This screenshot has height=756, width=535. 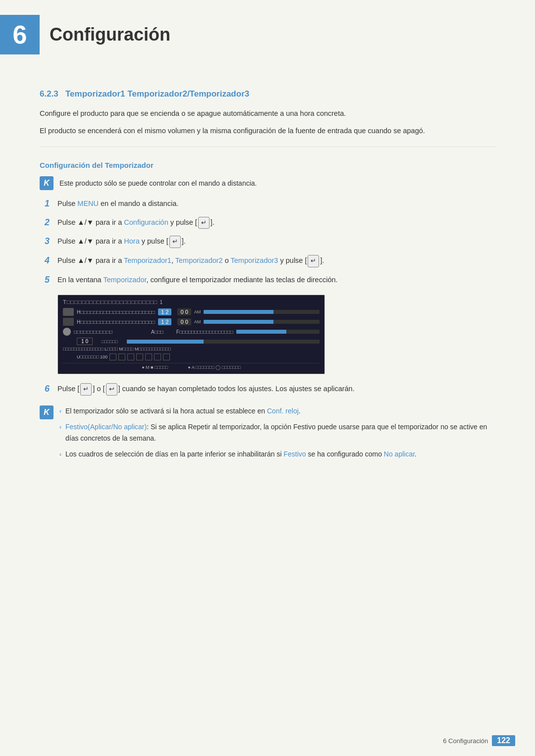 I want to click on step-4-number: 4, so click(x=45, y=260).